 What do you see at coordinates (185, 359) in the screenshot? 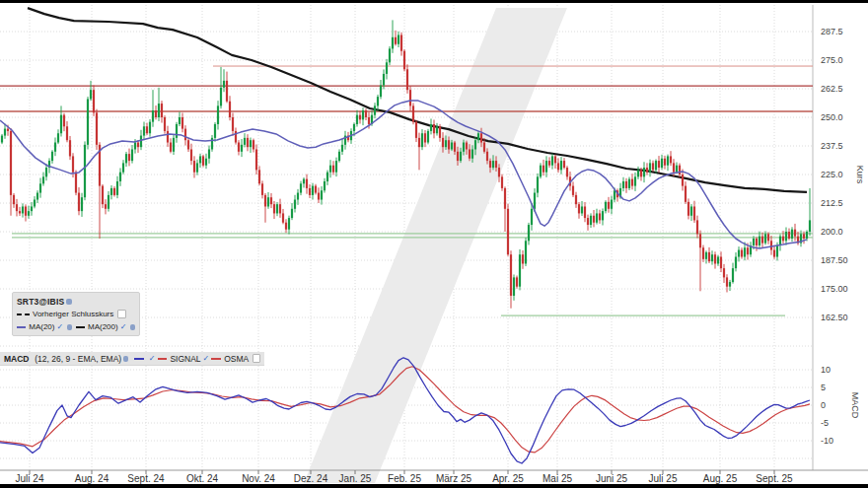
I see `signal-label: SIGNAL` at bounding box center [185, 359].